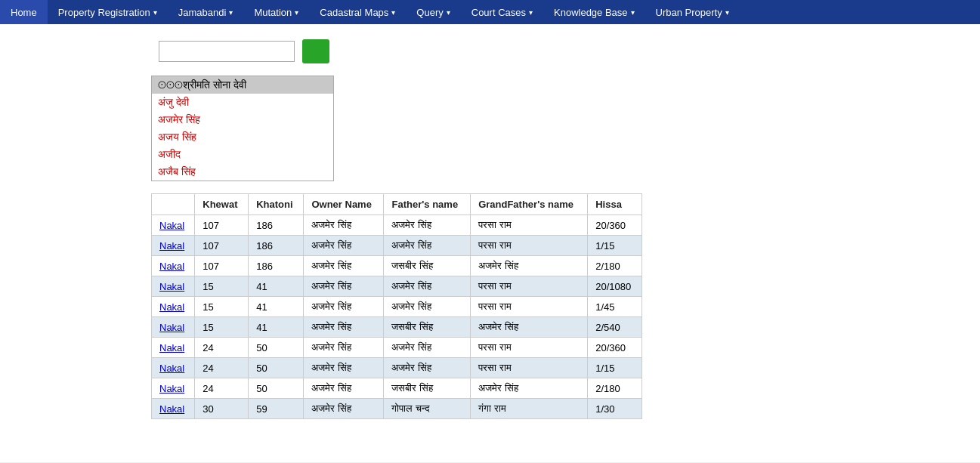  What do you see at coordinates (397, 205) in the screenshot?
I see `header-row: KhewatKhatoniOwner NameFather's nameGran…` at bounding box center [397, 205].